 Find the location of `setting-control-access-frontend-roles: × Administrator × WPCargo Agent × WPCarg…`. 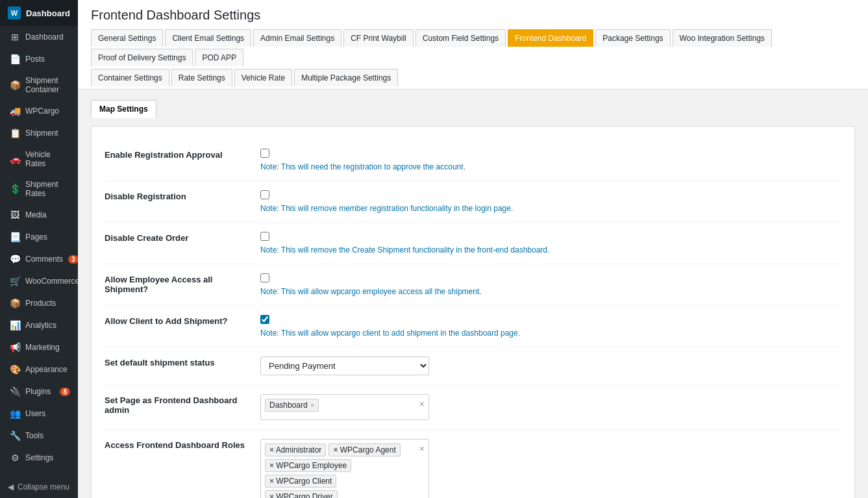

setting-control-access-frontend-roles: × Administrator × WPCargo Agent × WPCarg… is located at coordinates (551, 469).